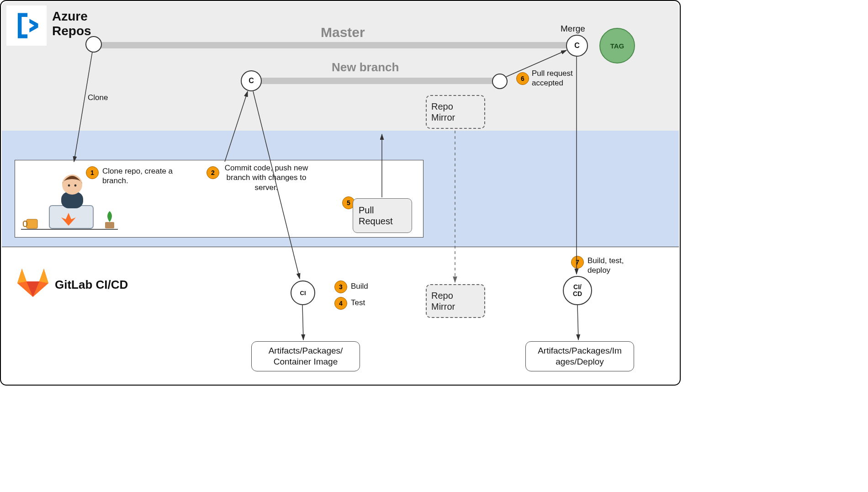  I want to click on master-label: Master, so click(343, 32).